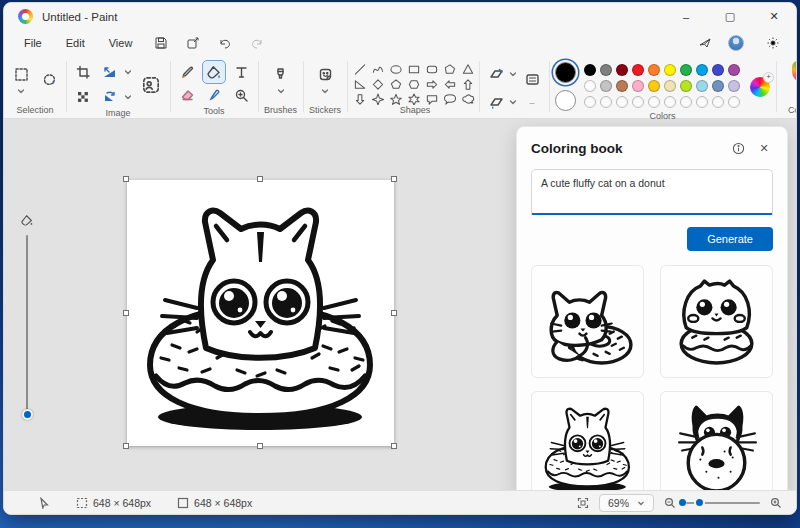 The image size is (800, 528). I want to click on shape-callout-cloud-icon, so click(468, 99).